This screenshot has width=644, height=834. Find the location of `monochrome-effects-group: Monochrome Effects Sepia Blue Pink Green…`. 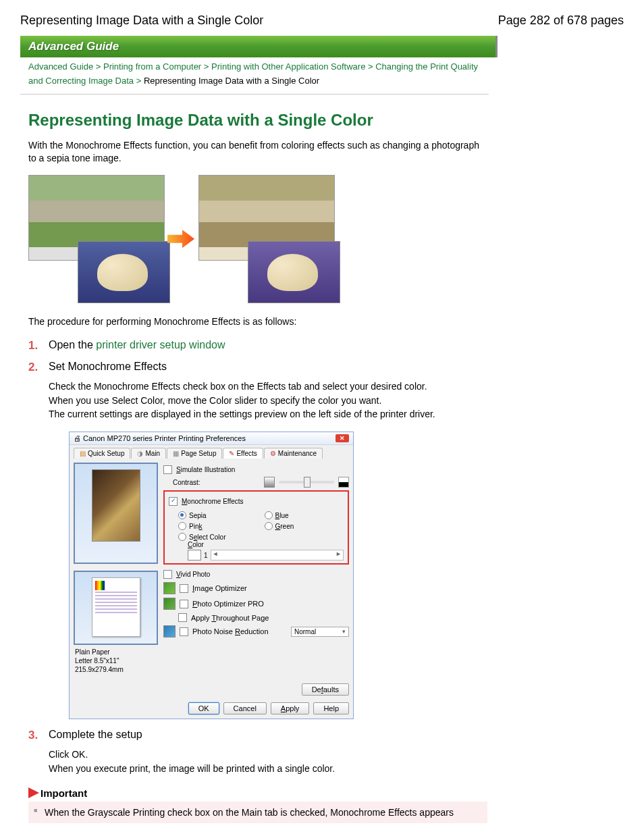

monochrome-effects-group: Monochrome Effects Sepia Blue Pink Green… is located at coordinates (257, 527).